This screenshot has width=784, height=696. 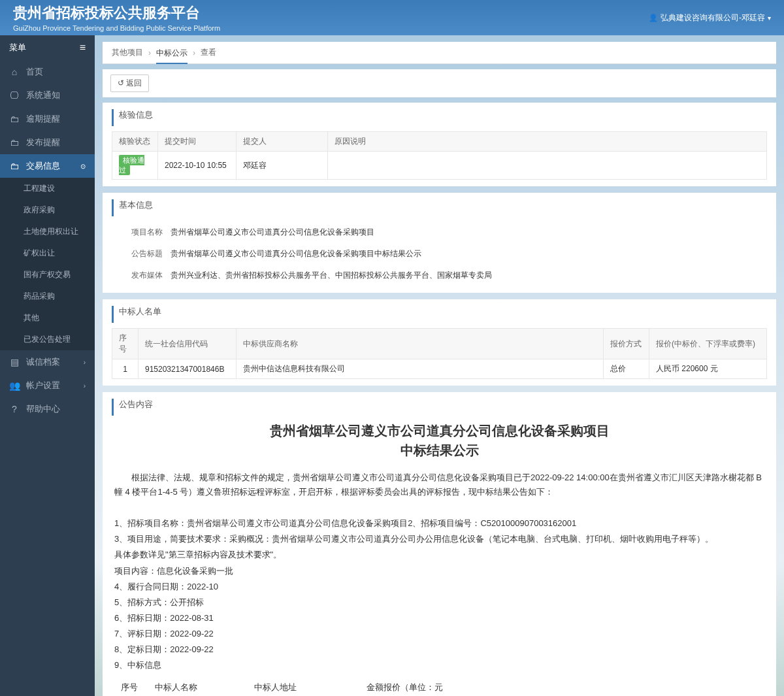 What do you see at coordinates (47, 95) in the screenshot?
I see `sidebar-item: 🖵系统通知` at bounding box center [47, 95].